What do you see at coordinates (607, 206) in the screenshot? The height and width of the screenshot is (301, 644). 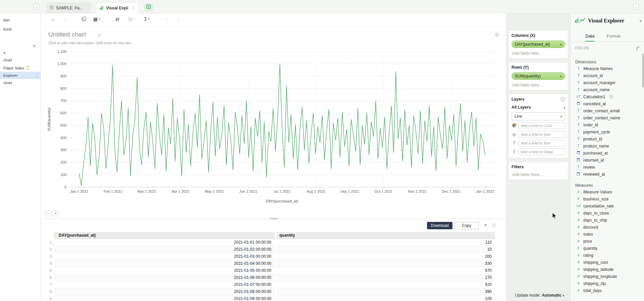 I see `field-item-cancellation-rate: =#cancellation_rate` at bounding box center [607, 206].